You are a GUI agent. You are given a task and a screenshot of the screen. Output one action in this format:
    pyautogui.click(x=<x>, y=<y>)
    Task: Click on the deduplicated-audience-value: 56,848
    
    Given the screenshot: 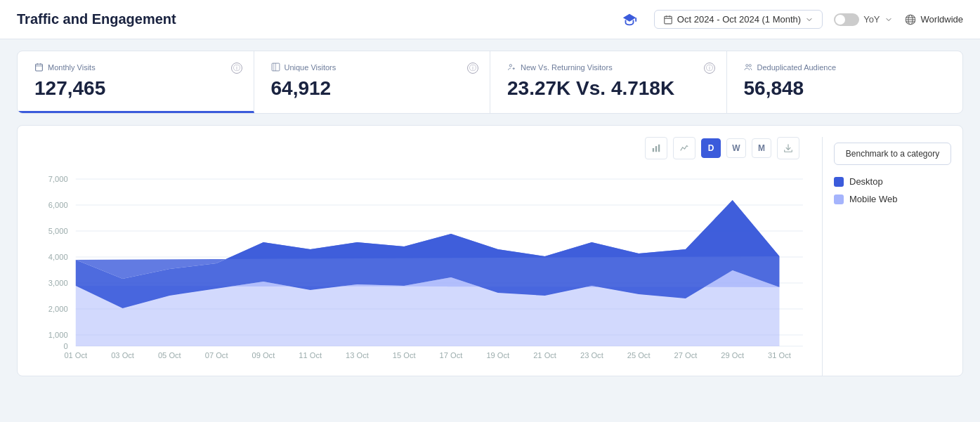 What is the action you would take?
    pyautogui.click(x=845, y=88)
    